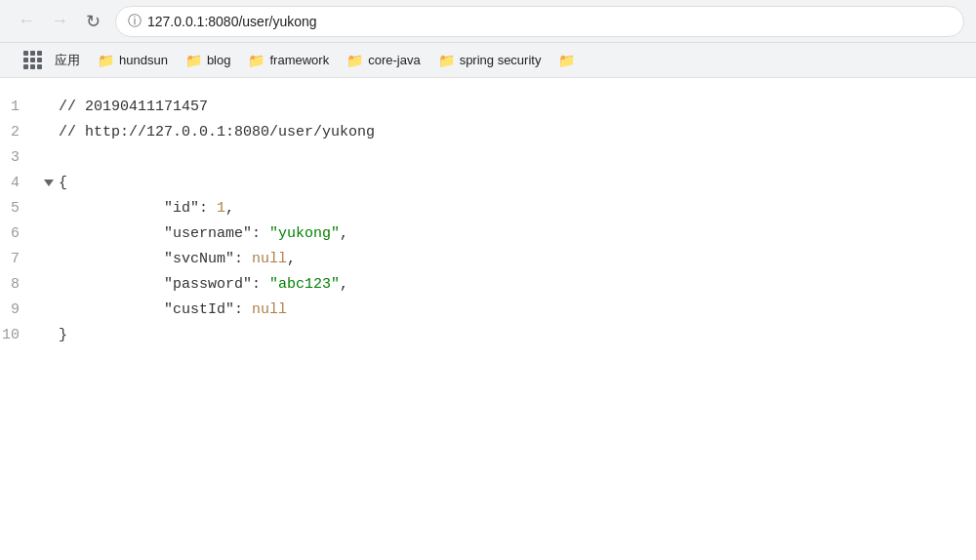  I want to click on url-text: 127.0.0.1:8080/user/yukong, so click(232, 21).